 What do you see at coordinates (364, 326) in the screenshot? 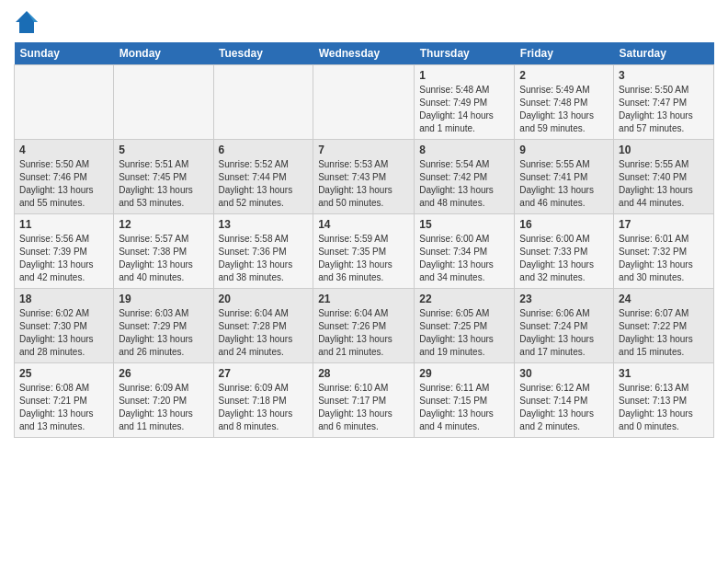
I see `day-cell: 21Sunrise: 6:04 AM Sunset: 7:26 PM Dayli…` at bounding box center [364, 326].